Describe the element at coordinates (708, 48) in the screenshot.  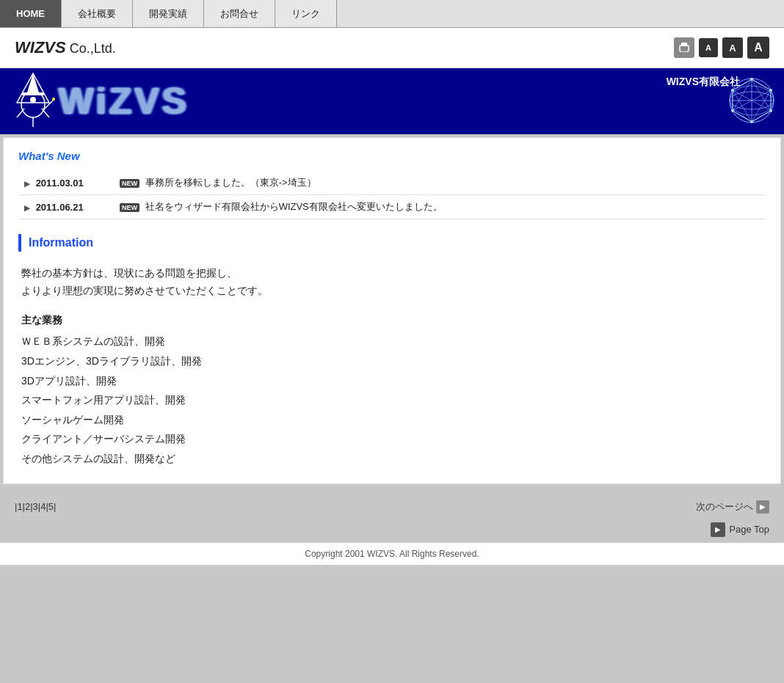
I see `font-small-button: A` at that location.